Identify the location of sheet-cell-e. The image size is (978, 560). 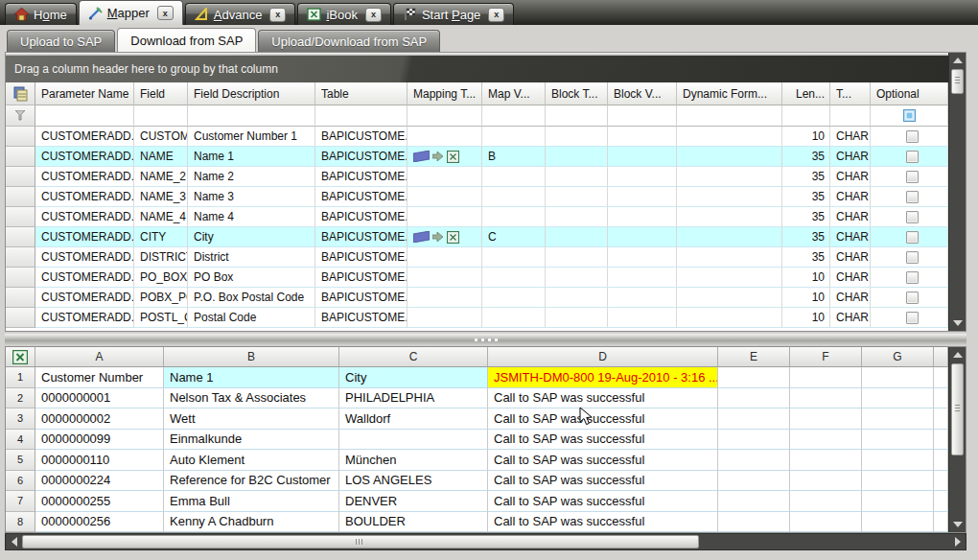
(754, 378).